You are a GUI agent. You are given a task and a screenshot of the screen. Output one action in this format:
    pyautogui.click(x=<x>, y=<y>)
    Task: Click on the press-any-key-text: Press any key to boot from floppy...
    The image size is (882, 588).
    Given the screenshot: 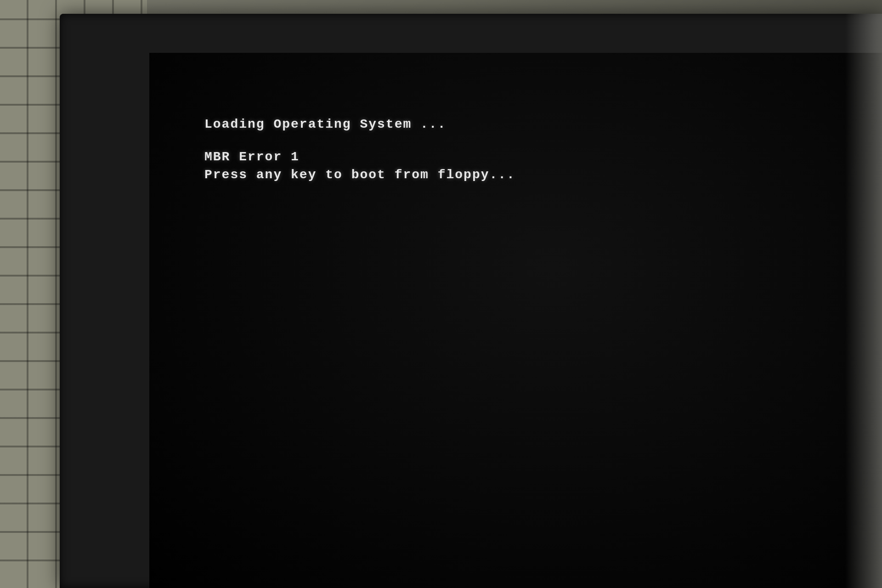 What is the action you would take?
    pyautogui.click(x=543, y=175)
    